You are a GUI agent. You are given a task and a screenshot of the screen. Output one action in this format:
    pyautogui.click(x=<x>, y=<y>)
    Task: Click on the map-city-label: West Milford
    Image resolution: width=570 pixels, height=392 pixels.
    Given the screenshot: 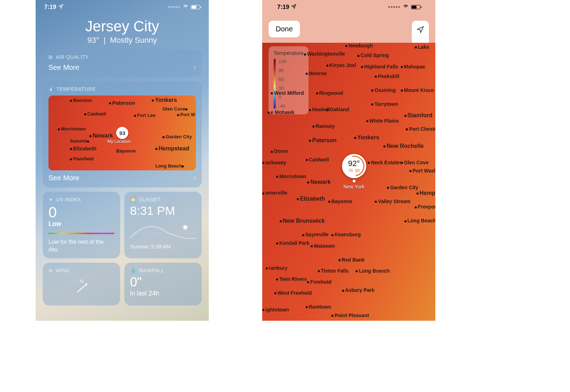 What is the action you would take?
    pyautogui.click(x=287, y=93)
    